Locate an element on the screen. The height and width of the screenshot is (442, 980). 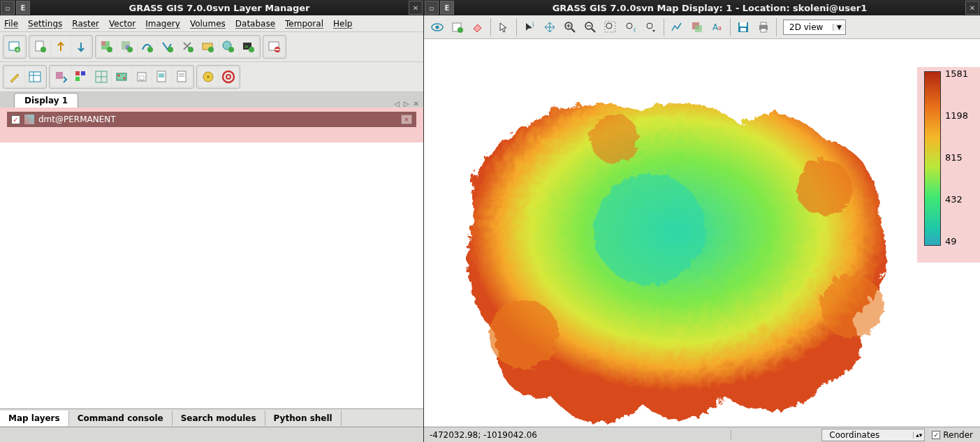
legend-tick: 815 is located at coordinates (954, 158).